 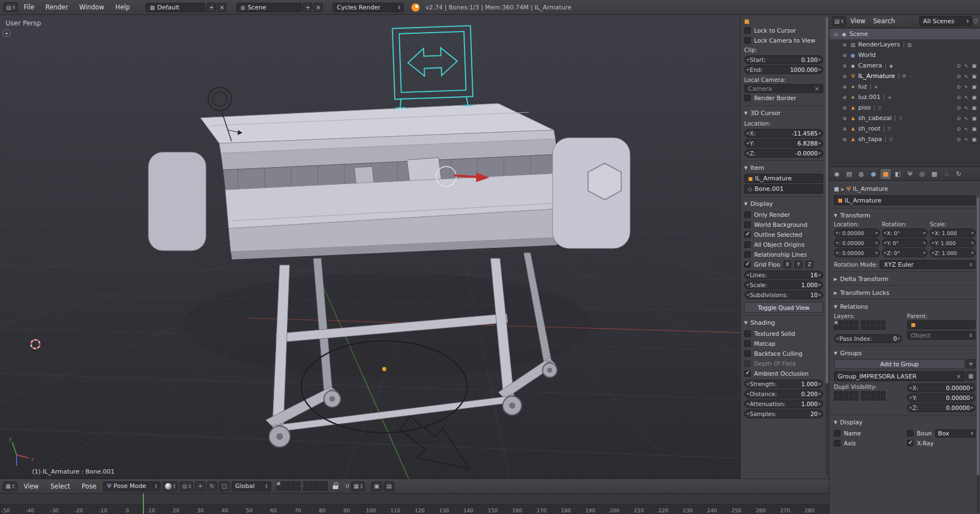 What do you see at coordinates (941, 325) in the screenshot?
I see `parent-field: ■` at bounding box center [941, 325].